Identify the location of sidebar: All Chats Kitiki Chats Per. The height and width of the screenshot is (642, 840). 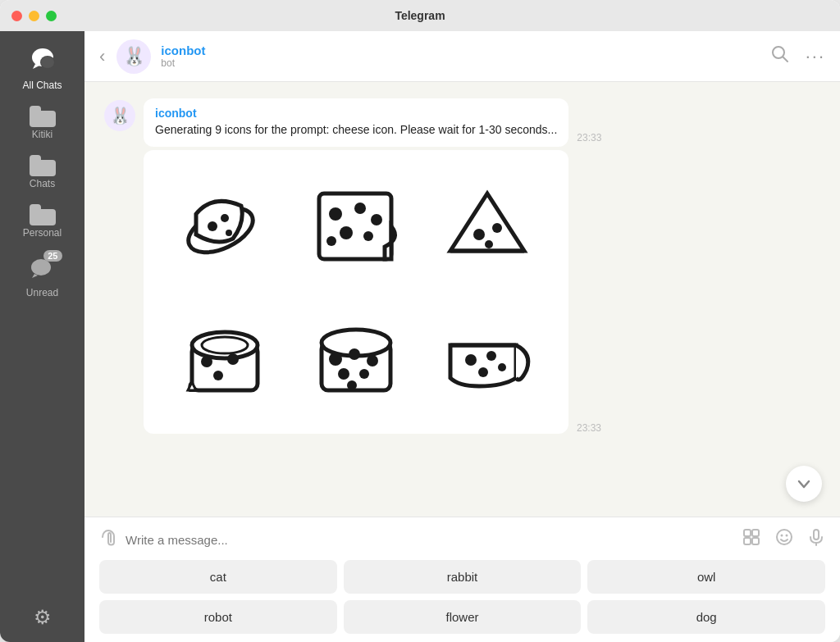
(43, 336).